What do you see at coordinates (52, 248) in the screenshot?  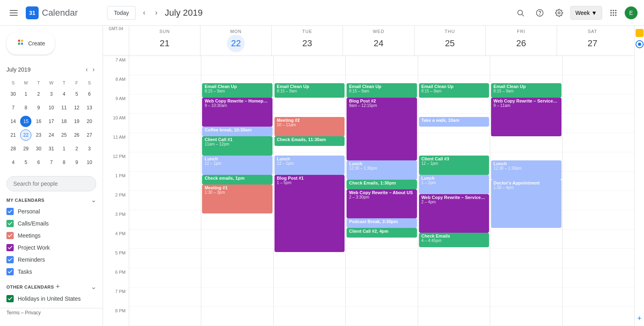 I see `calendar-item: Project Work` at bounding box center [52, 248].